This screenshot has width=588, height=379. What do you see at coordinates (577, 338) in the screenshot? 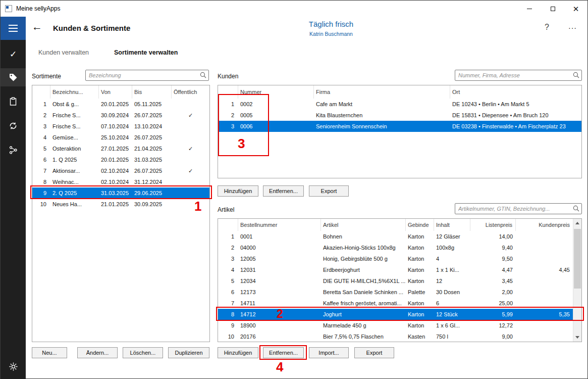
I see `scroll-down-button` at bounding box center [577, 338].